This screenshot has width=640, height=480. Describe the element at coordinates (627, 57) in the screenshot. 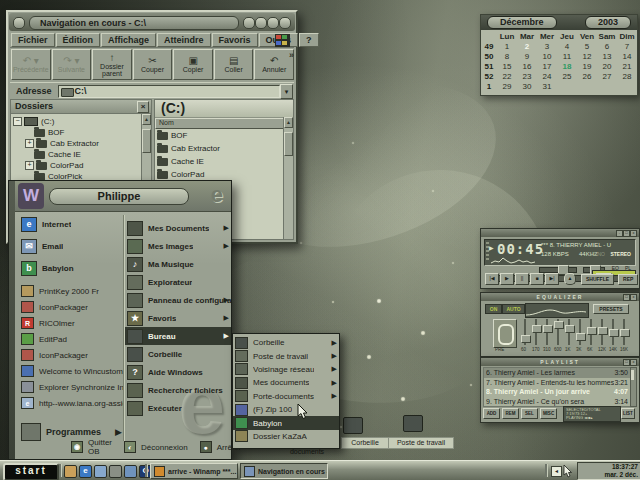

I see `calendar-day-14: 14` at that location.